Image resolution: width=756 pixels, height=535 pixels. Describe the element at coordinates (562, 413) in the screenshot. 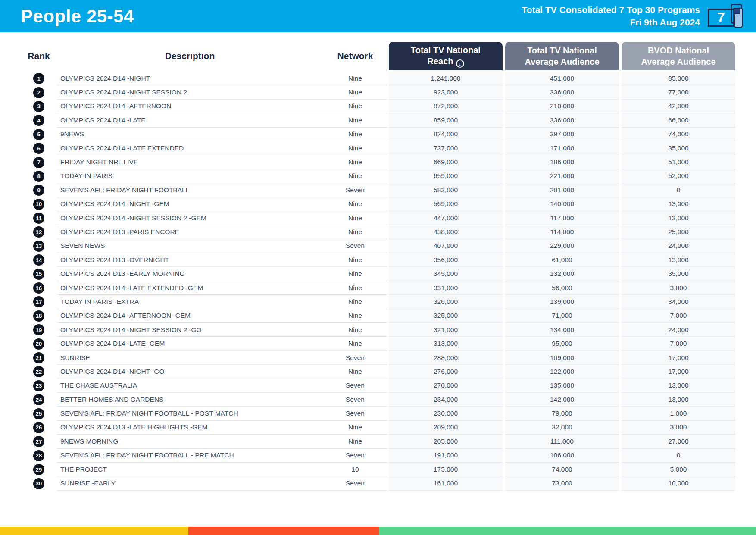

I see `total-tv-average-audience-value: 79,000` at that location.